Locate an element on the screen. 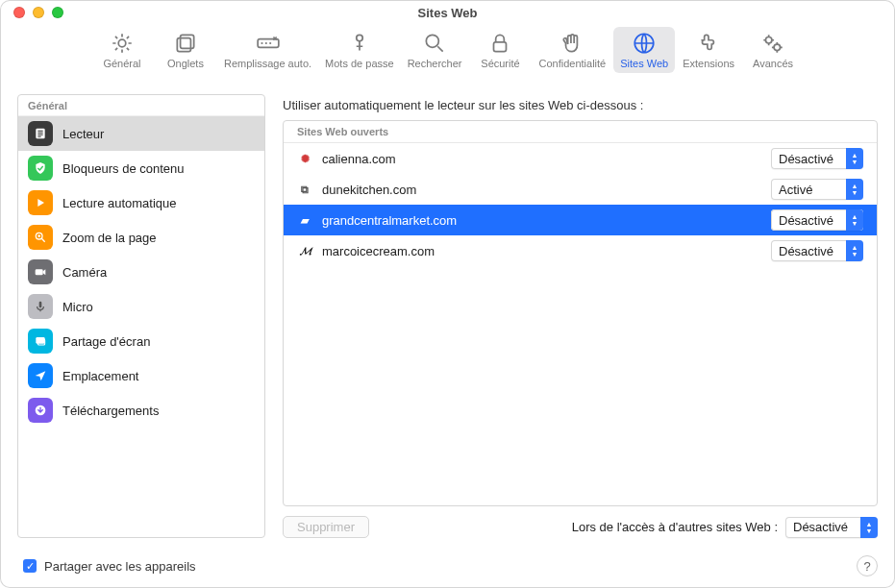 The width and height of the screenshot is (895, 588). titlebar: Sites Web is located at coordinates (448, 12).